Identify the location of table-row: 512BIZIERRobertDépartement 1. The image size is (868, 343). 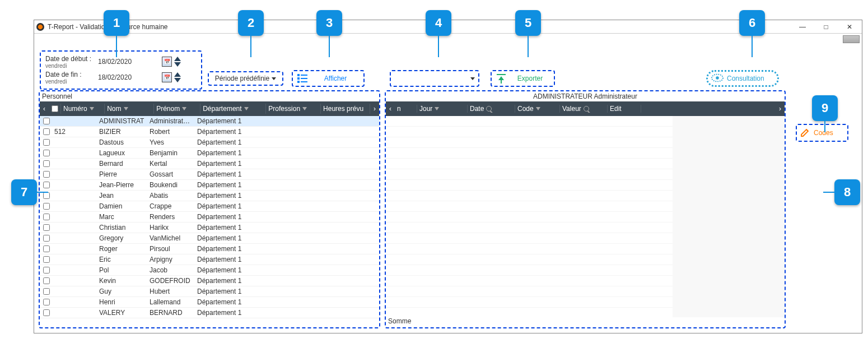
(209, 132).